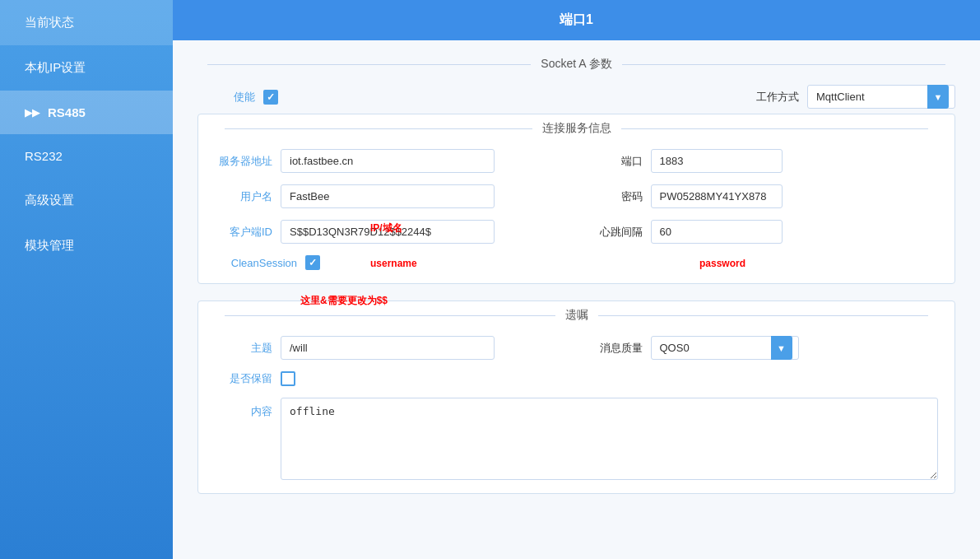  I want to click on clientid-heartbeat-row: 客户端ID 心跳间隔, so click(576, 232).